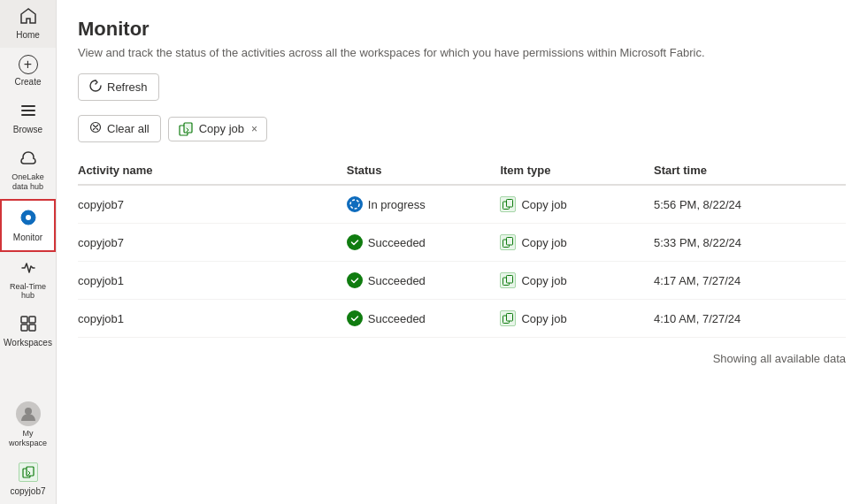  What do you see at coordinates (96, 129) in the screenshot?
I see `clear-all-icon` at bounding box center [96, 129].